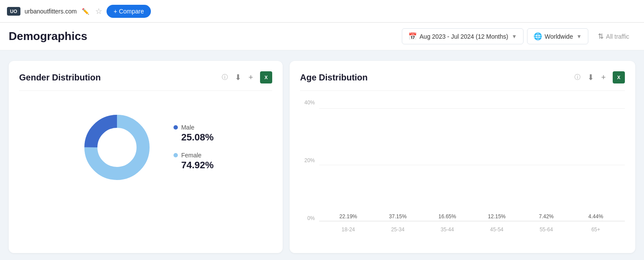  Describe the element at coordinates (447, 230) in the screenshot. I see `x-axis-label: 35-44` at that location.